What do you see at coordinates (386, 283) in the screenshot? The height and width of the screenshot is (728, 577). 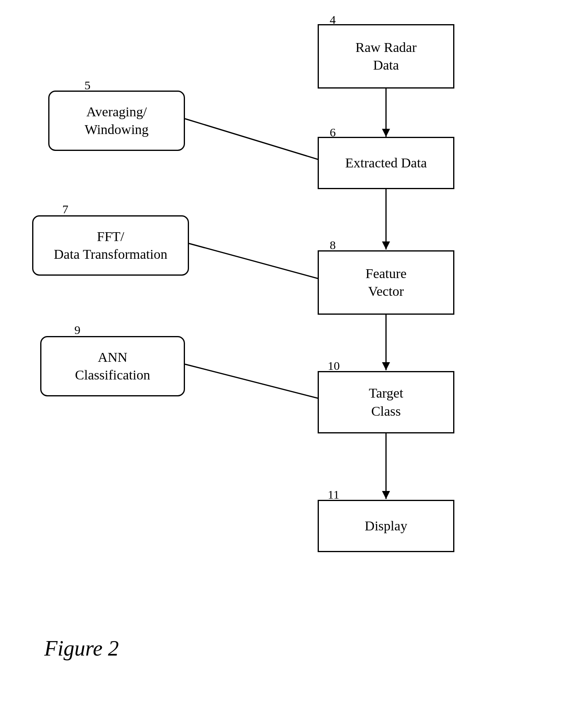 I see `feature-vector-label: FeatureVector` at bounding box center [386, 283].